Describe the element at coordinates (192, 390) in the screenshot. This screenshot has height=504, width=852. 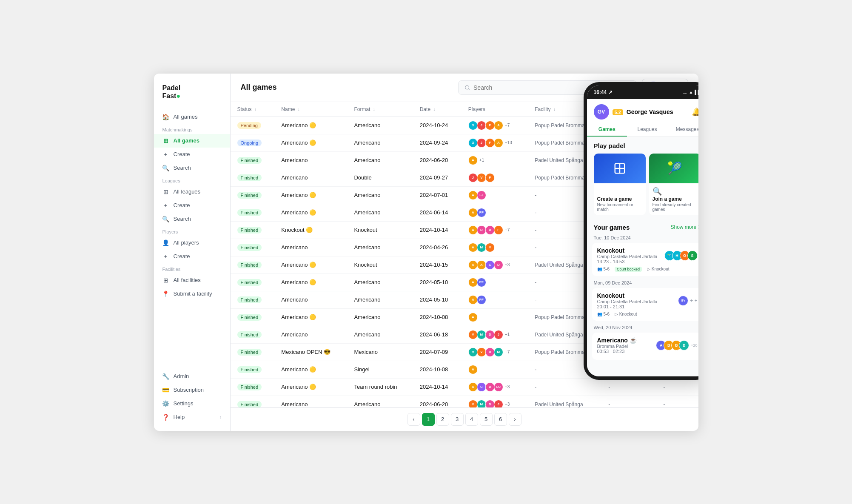
I see `nav-item-subscription: 💳 Subscription` at that location.